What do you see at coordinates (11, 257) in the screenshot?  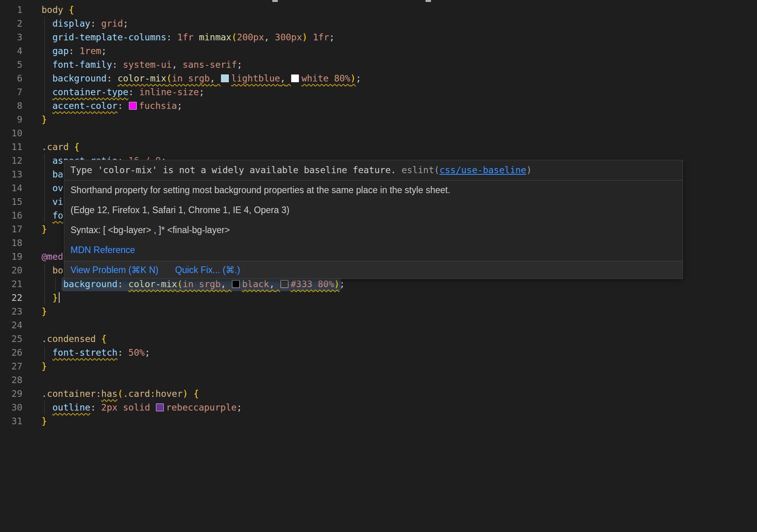 I see `line-number: 19` at bounding box center [11, 257].